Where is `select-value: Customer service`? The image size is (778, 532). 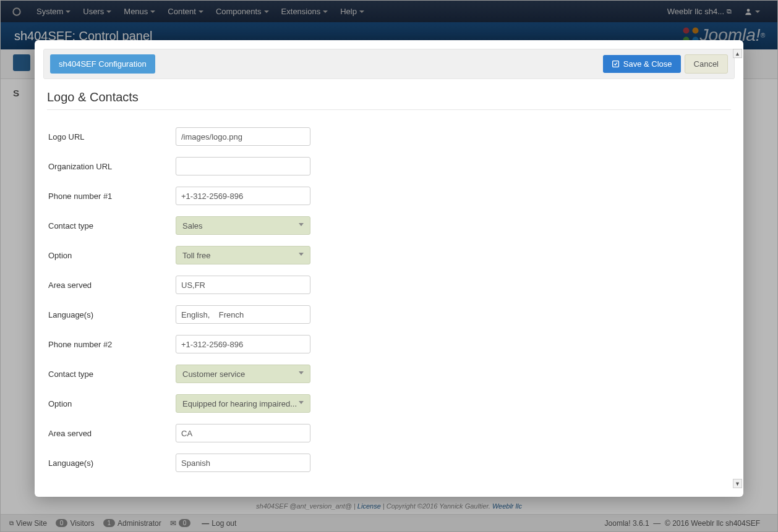
select-value: Customer service is located at coordinates (214, 374).